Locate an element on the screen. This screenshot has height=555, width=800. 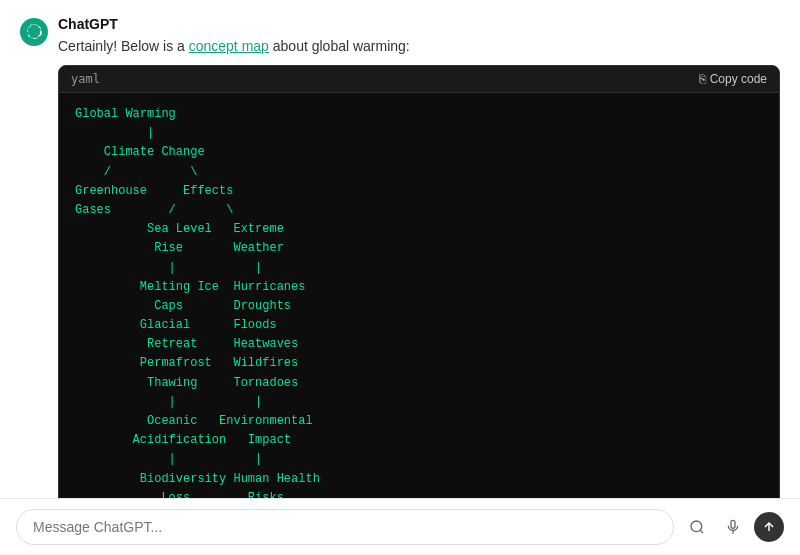
avatar is located at coordinates (34, 32).